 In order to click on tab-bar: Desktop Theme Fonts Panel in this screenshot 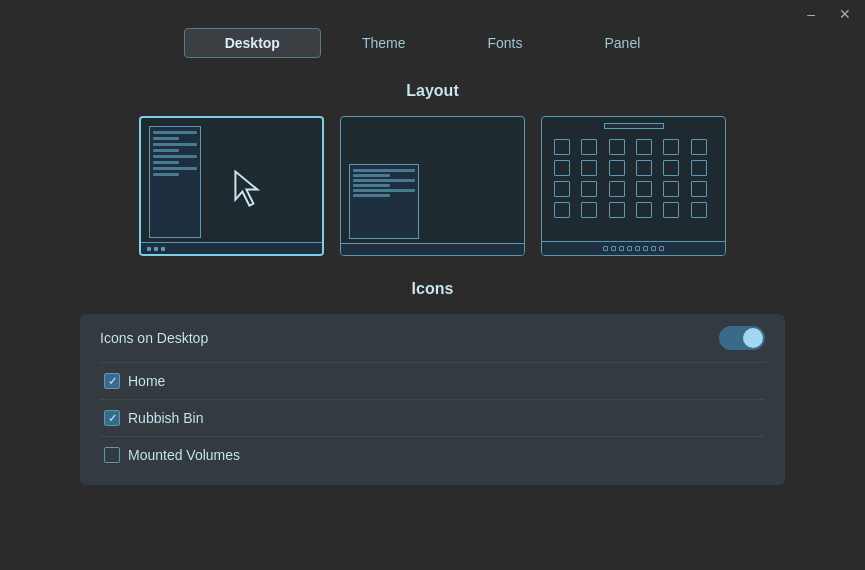, I will do `click(432, 43)`.